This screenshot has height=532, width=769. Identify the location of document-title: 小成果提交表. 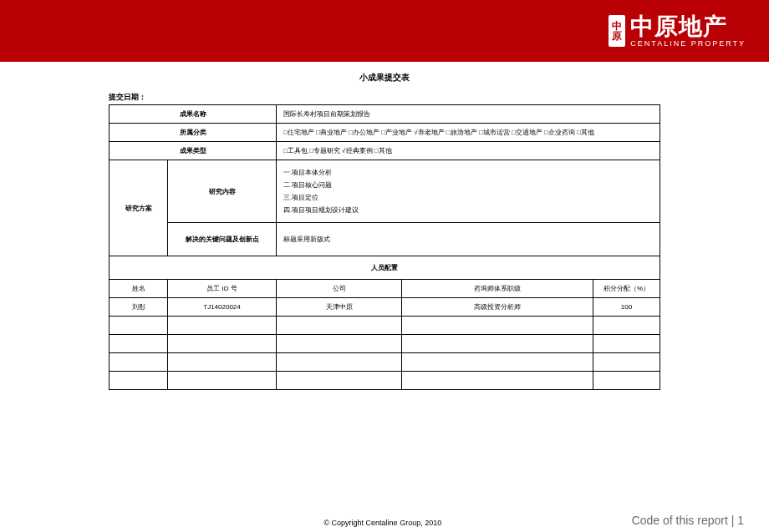
(384, 78).